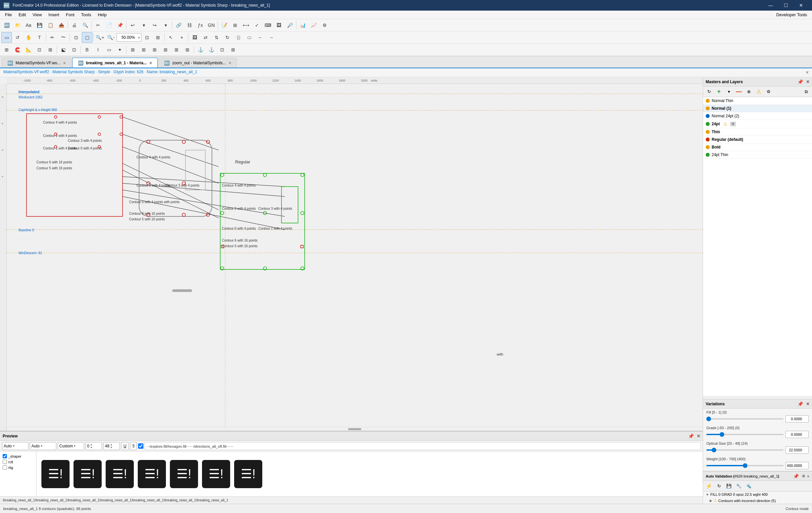 The width and height of the screenshot is (812, 513). Describe the element at coordinates (757, 155) in the screenshot. I see `master-item-24pt-thin: 24pt Thin` at that location.